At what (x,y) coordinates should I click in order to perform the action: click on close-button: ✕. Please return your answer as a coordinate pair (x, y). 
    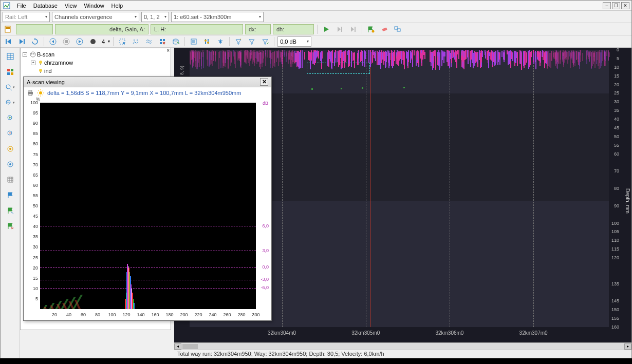
    Looking at the image, I should click on (625, 6).